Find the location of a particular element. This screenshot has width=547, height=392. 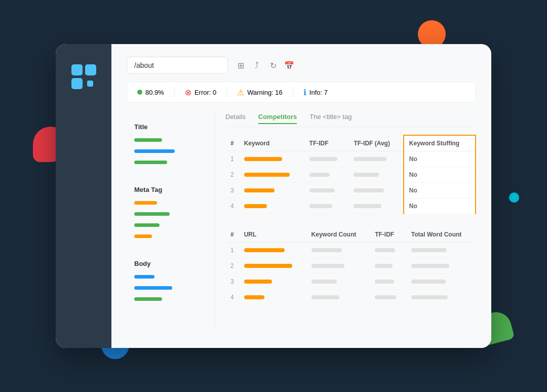

score-value: 80.9% is located at coordinates (155, 92).